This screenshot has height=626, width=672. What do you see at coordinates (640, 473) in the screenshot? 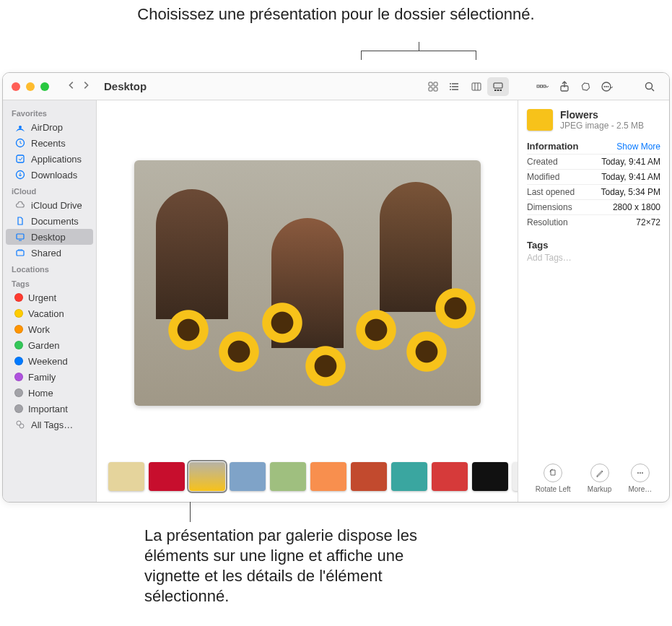
I see `more-icon` at bounding box center [640, 473].